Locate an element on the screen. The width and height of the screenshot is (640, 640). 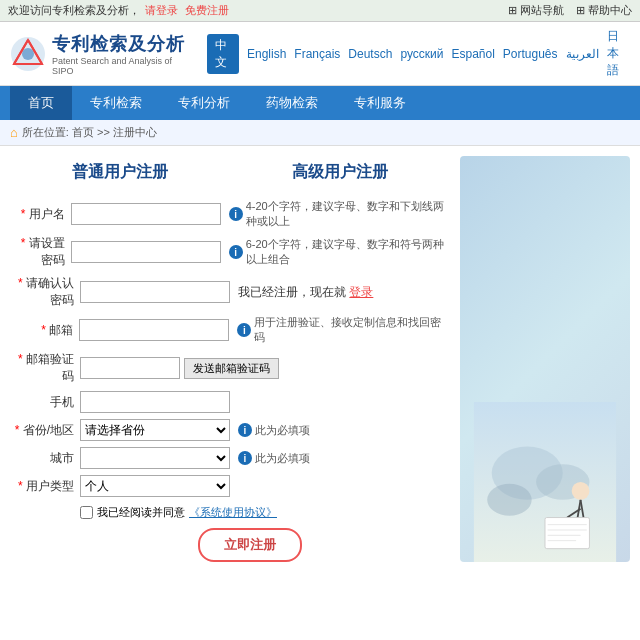
email-label: * 邮箱 is located at coordinates (44, 330).